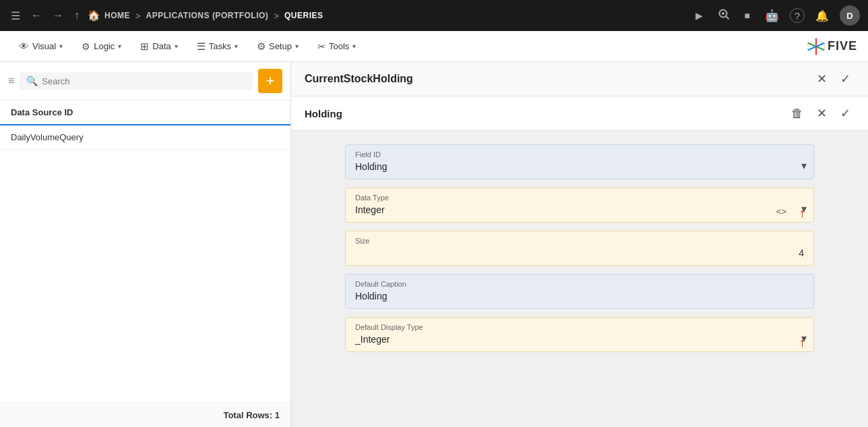 The height and width of the screenshot is (427, 868). What do you see at coordinates (117, 16) in the screenshot?
I see `breadcrumb-home: HOME` at bounding box center [117, 16].